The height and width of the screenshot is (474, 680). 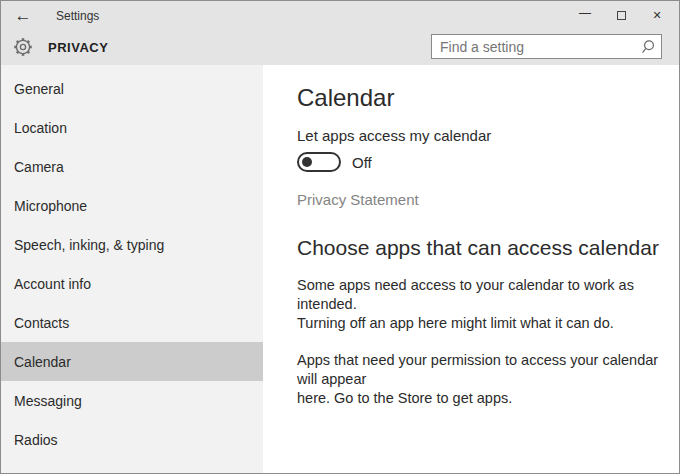 I want to click on choose-apps-heading: Choose apps that can access calendar, so click(x=479, y=248).